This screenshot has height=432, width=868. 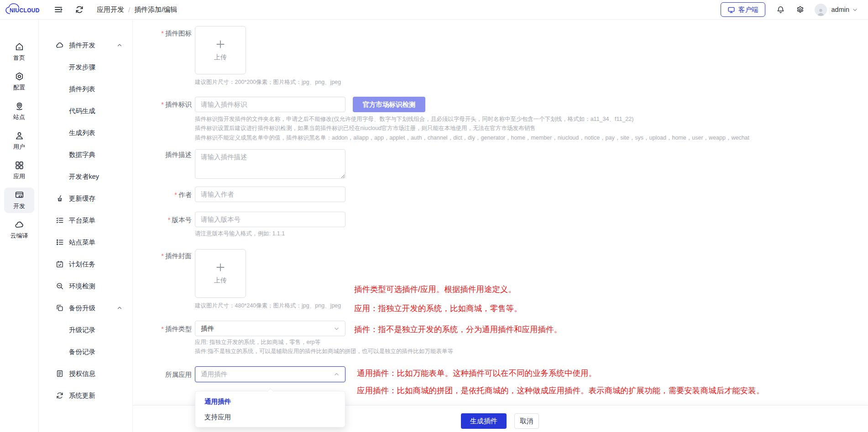 What do you see at coordinates (19, 117) in the screenshot?
I see `rail-label: 站点` at bounding box center [19, 117].